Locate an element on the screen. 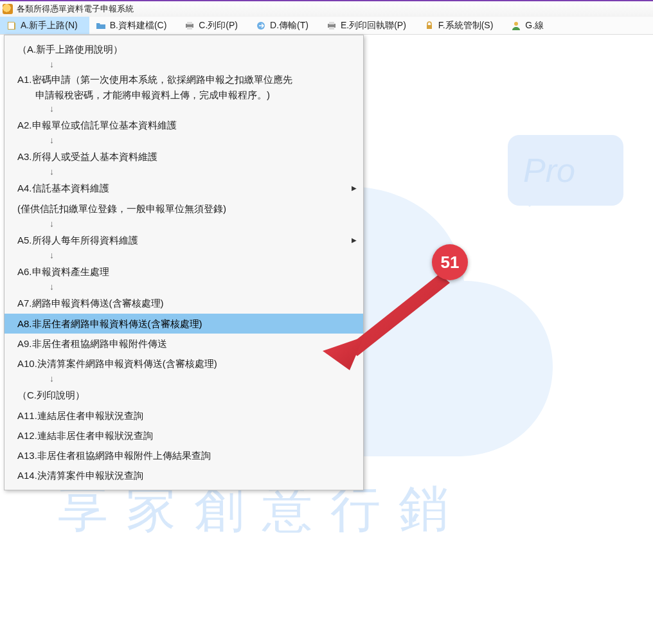 This screenshot has height=644, width=653. dropdown-item-label: A13.非居住者租協網路申報附件上傳結果查詢 is located at coordinates (114, 455).